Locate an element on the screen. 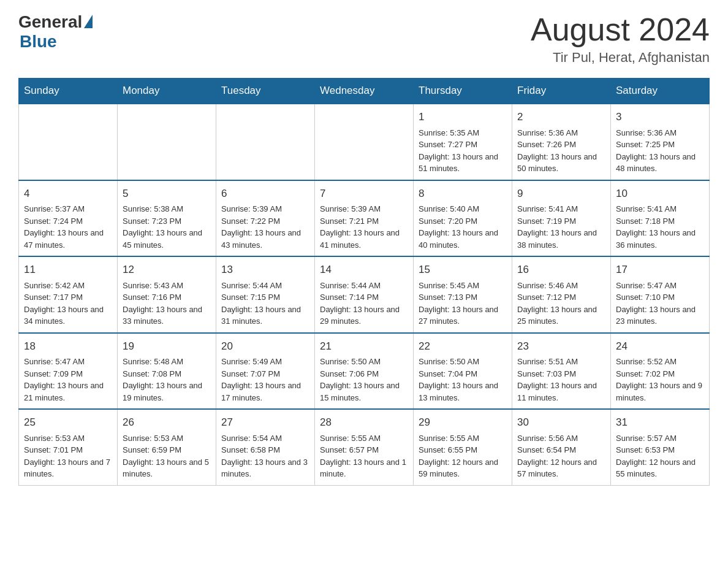  calendar-day-cell: 6Sunrise: 5:39 AM Sunset: 7:22 PM Daylig… is located at coordinates (266, 218).